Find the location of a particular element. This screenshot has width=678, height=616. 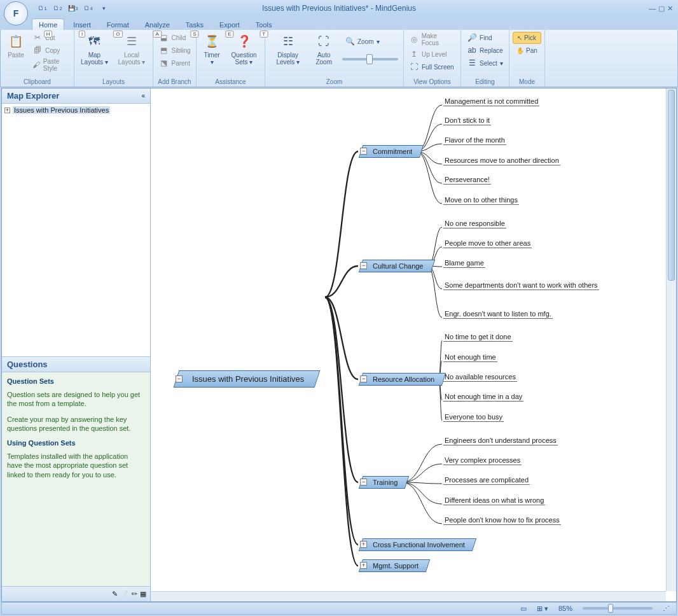

mindmap-leaf: Different ideas on what is wrong is located at coordinates (494, 501).